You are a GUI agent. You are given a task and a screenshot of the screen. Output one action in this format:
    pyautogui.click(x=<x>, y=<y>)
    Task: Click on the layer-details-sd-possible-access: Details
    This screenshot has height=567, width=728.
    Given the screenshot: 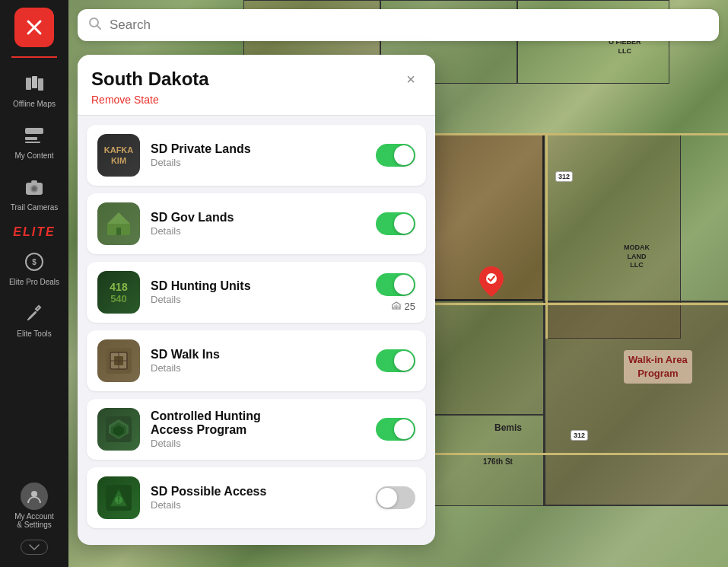 What is the action you would take?
    pyautogui.click(x=263, y=505)
    